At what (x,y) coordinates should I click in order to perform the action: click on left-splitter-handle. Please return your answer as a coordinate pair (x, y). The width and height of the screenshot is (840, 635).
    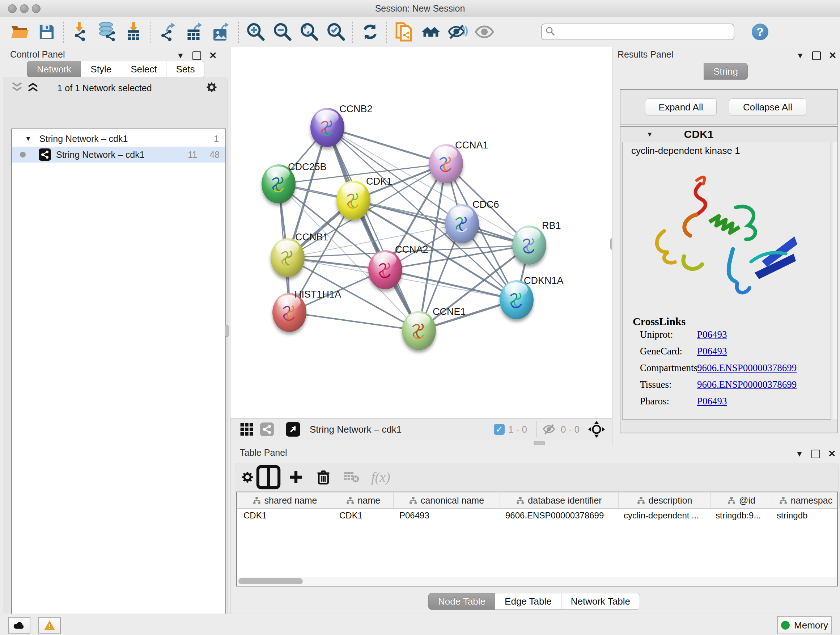
    Looking at the image, I should click on (227, 331).